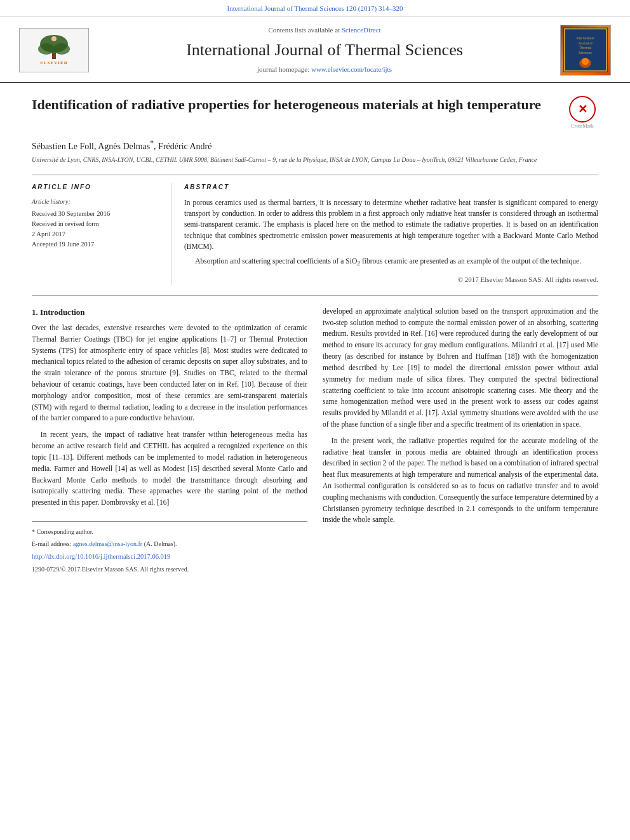 The width and height of the screenshot is (630, 840). Describe the element at coordinates (582, 109) in the screenshot. I see `crossmark-icon: ✕` at that location.